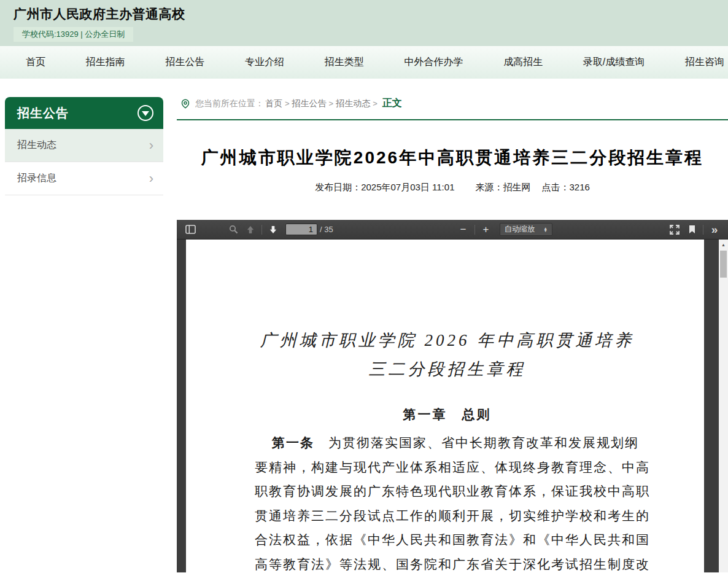 Image resolution: width=728 pixels, height=573 pixels. What do you see at coordinates (723, 244) in the screenshot?
I see `scroll-up-arrow-icon: ▲` at bounding box center [723, 244].